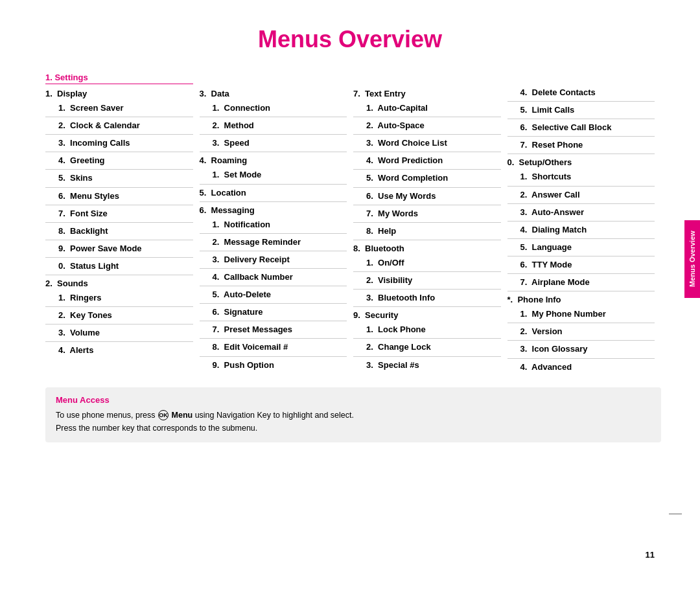 This screenshot has width=700, height=592. What do you see at coordinates (650, 554) in the screenshot?
I see `page-number: 11` at bounding box center [650, 554].